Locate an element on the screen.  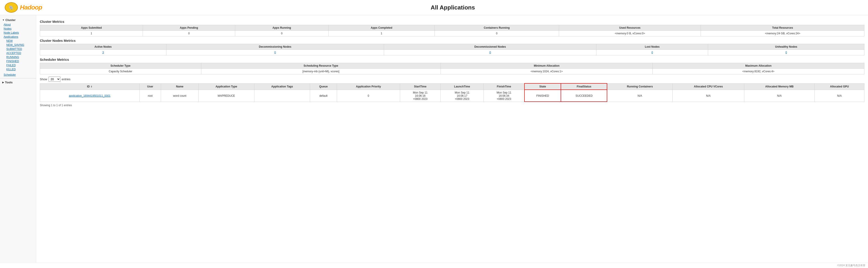
col-used-resources: Used Resources is located at coordinates (630, 28).